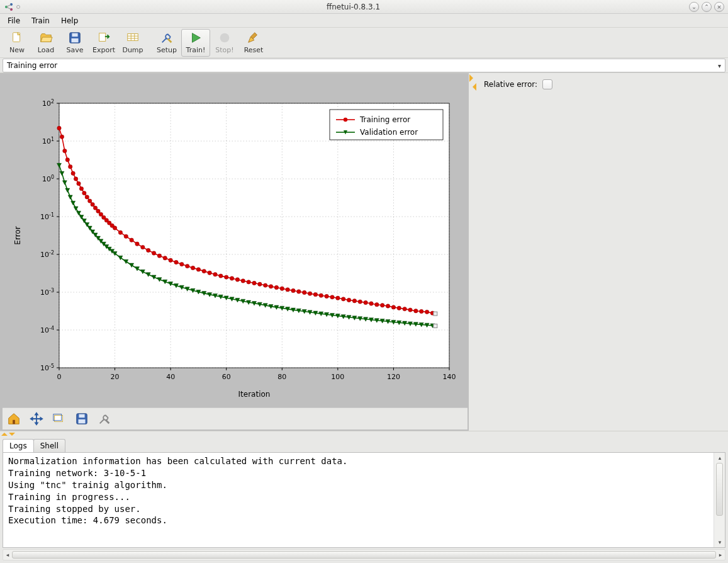 The height and width of the screenshot is (563, 728). Describe the element at coordinates (167, 43) in the screenshot. I see `setup-button: Setup` at that location.